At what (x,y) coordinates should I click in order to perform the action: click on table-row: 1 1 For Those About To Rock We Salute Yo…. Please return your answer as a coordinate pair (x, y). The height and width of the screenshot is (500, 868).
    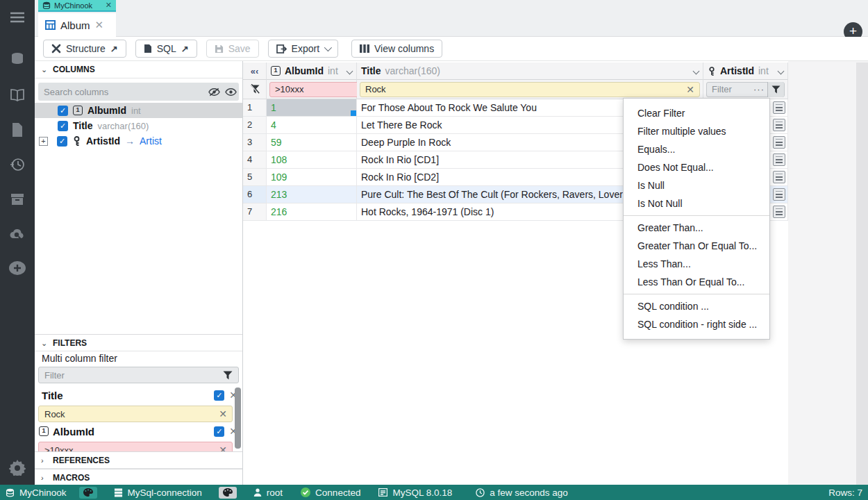
    Looking at the image, I should click on (288, 108).